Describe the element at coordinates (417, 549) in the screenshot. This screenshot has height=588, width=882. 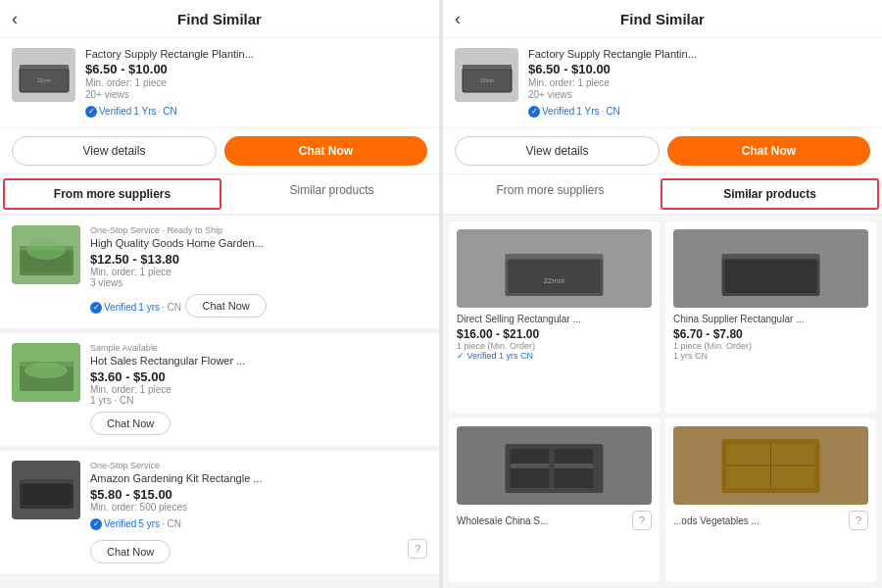
I see `question-icon-3: ?` at that location.